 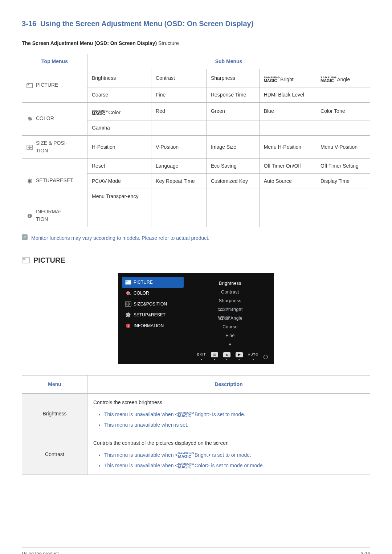 I want to click on table-row: PICTUREBrightnessContrastSharpnessSAMSUN…, so click(x=196, y=78).